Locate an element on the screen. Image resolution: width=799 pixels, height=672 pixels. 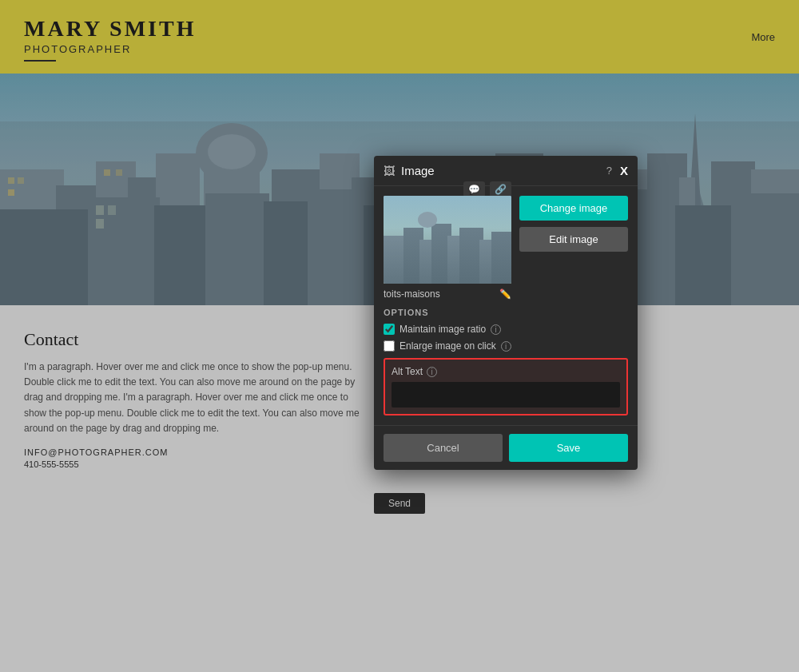
alt-text-help: i is located at coordinates (431, 372).